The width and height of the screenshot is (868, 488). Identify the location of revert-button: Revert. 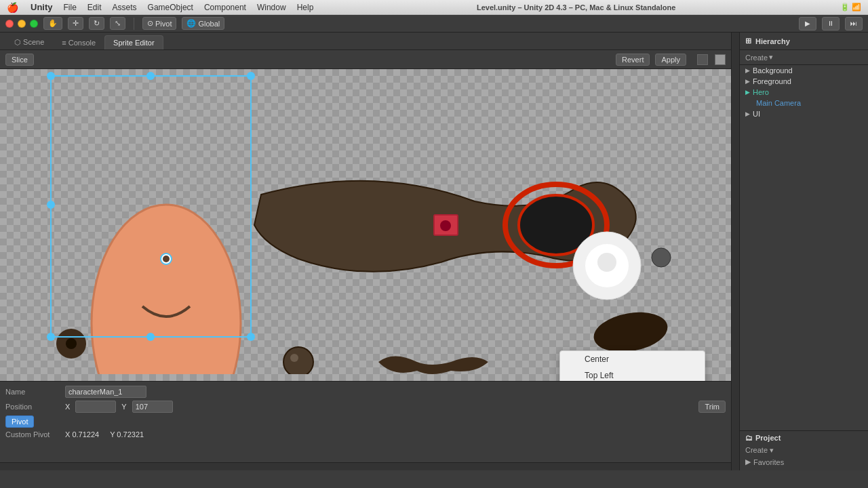
(633, 60).